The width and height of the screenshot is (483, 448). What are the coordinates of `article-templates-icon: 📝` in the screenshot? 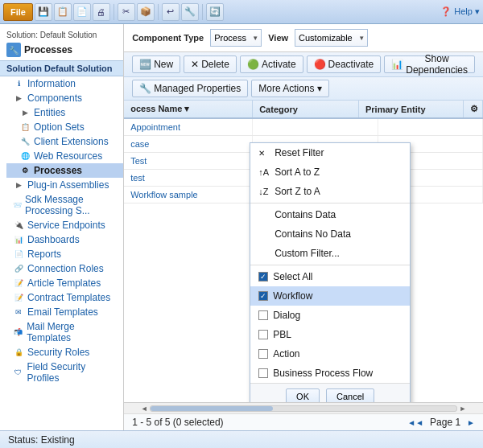 It's located at (19, 283).